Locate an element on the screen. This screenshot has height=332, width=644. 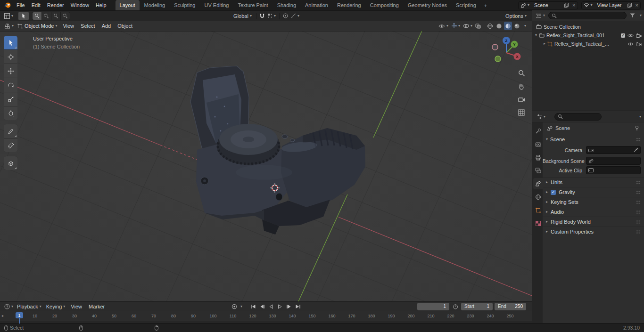
menu-help: Help is located at coordinates (101, 5).